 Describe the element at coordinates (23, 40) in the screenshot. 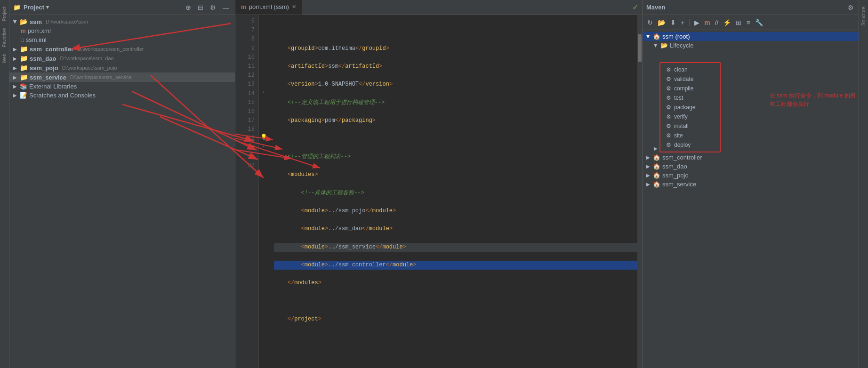

I see `iml-icon: □` at that location.